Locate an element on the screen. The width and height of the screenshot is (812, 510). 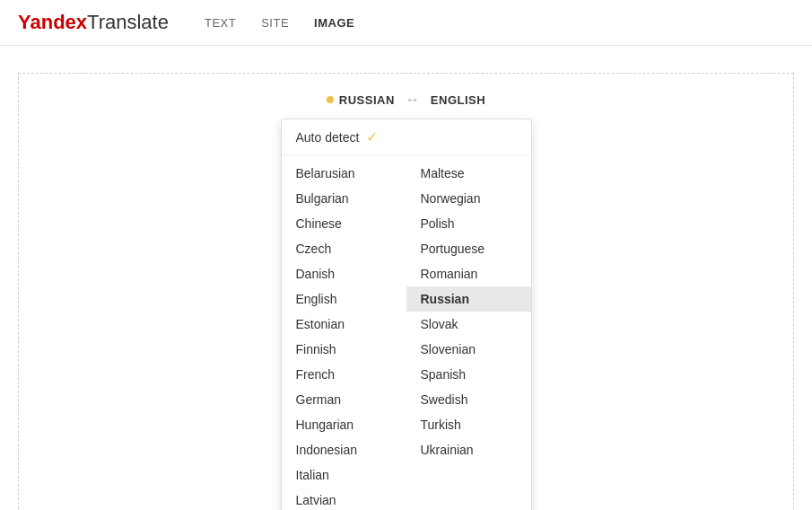
lang-option-norwegian: Norwegian is located at coordinates (468, 198).